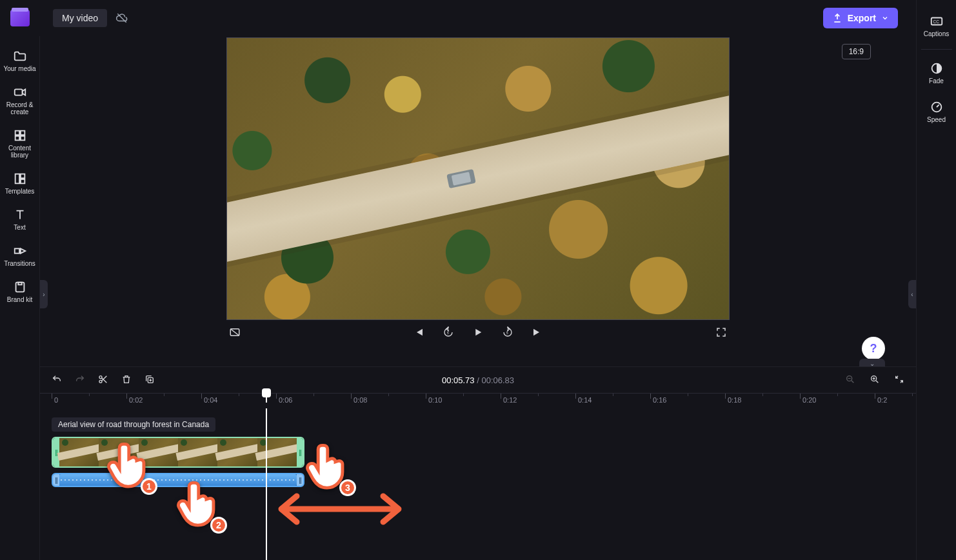 Image resolution: width=956 pixels, height=560 pixels. I want to click on leftnav-label: Transitions, so click(19, 263).